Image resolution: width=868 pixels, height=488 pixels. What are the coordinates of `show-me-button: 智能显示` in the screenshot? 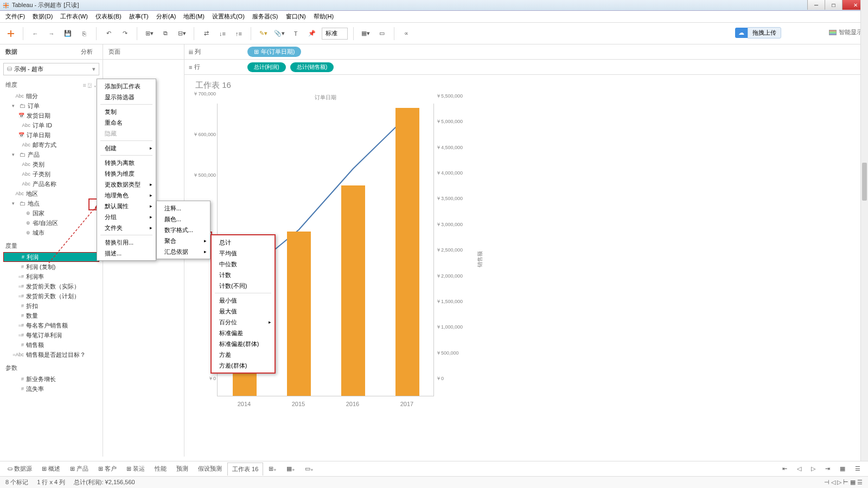 It's located at (846, 33).